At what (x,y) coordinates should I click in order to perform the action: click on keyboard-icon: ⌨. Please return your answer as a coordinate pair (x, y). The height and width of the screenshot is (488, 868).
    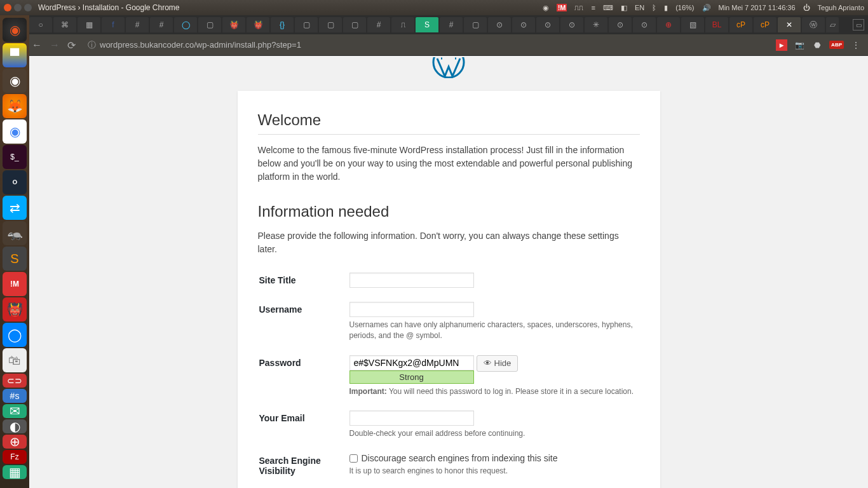
    Looking at the image, I should click on (608, 8).